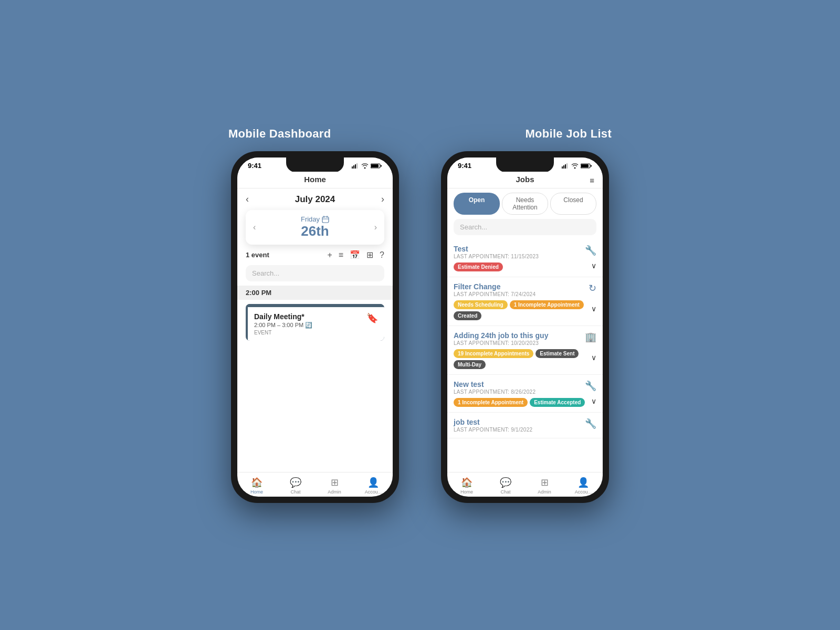  What do you see at coordinates (355, 255) in the screenshot?
I see `calendar-view-btn: 📅` at bounding box center [355, 255].